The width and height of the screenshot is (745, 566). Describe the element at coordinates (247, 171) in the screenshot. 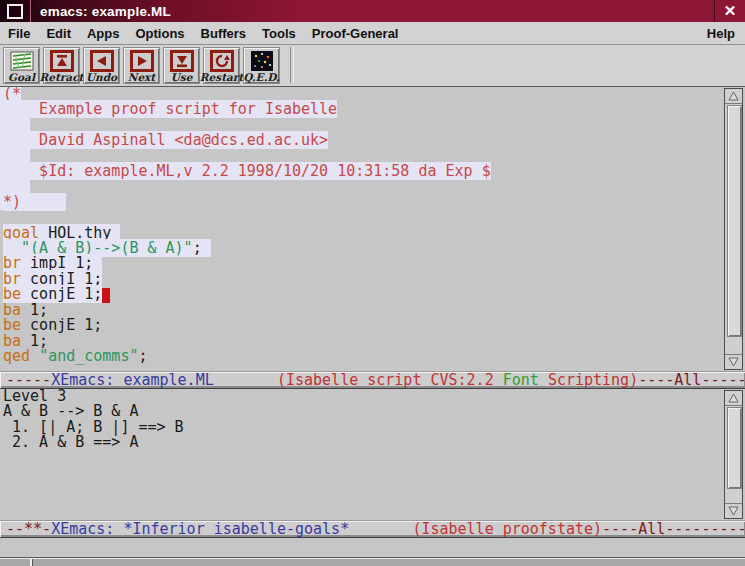

I see `code-segment: $Id: example.ML,v 2.2 1998/10/20 10:31:5…` at that location.